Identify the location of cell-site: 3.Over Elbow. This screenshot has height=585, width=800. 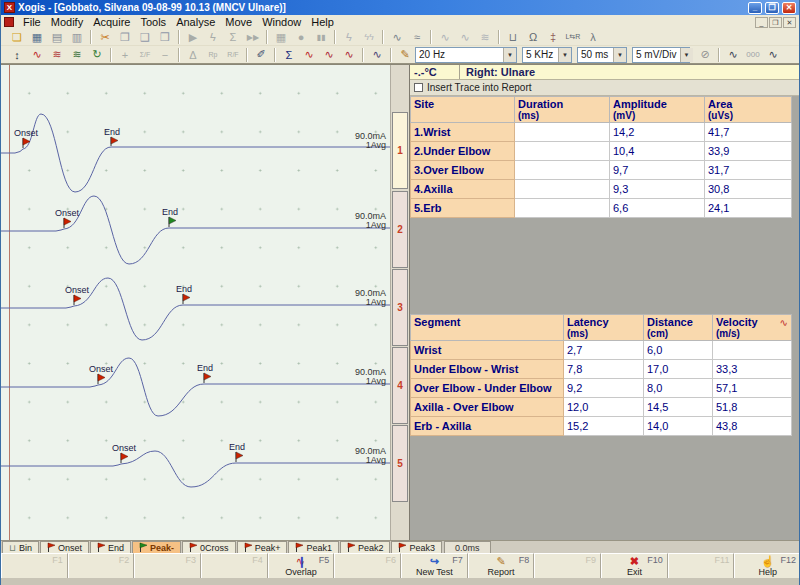
(463, 170).